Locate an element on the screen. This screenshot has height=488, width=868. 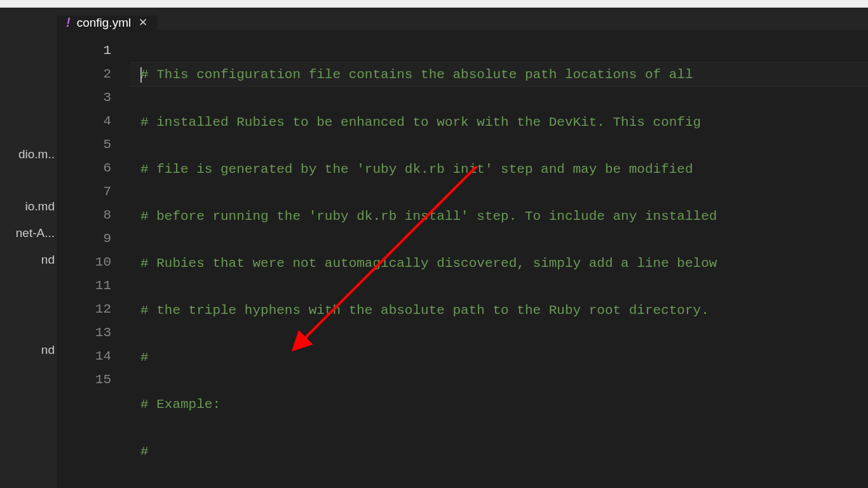
tab-config-yml: ! config.yml ✕ is located at coordinates (107, 23).